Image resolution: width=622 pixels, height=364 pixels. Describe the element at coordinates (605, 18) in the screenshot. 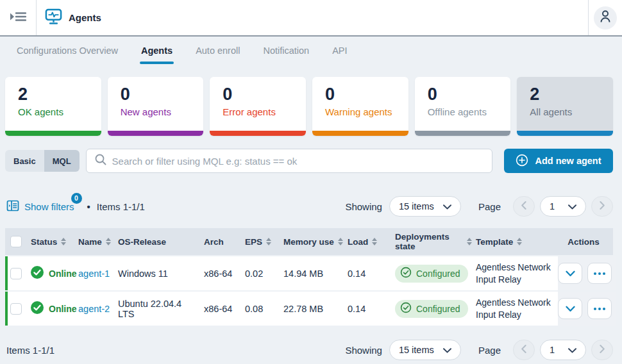

I see `avatar` at that location.